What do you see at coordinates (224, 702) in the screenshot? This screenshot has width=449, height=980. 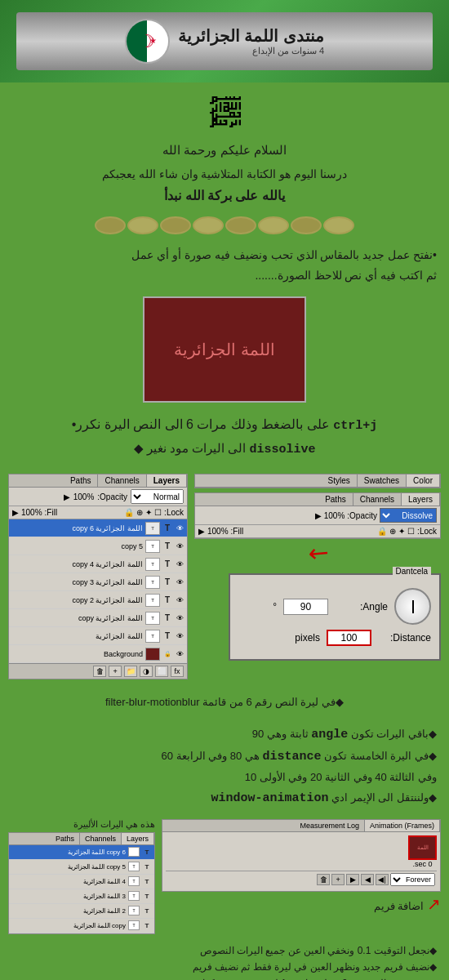 I see `step4-text: ◆في ليرة النص رقم 6 من قائمة filter-blur…` at bounding box center [224, 702].